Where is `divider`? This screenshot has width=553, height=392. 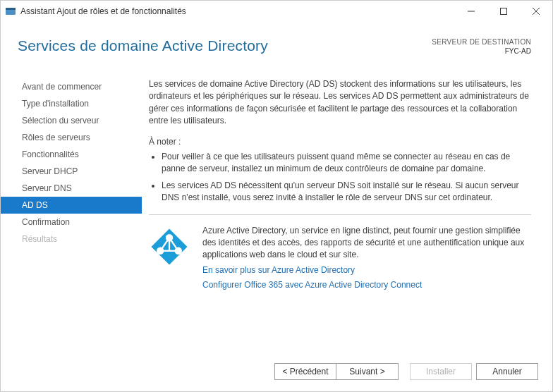
divider is located at coordinates (340, 214).